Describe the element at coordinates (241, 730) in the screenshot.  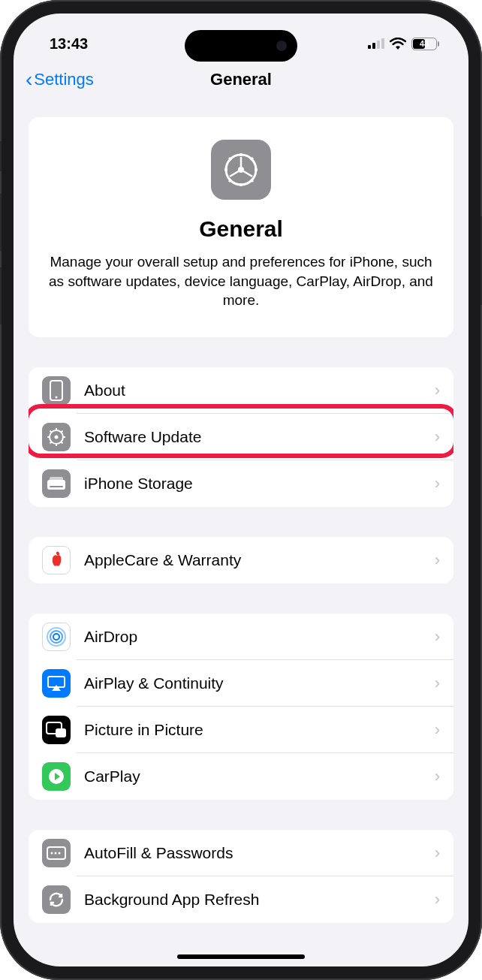
I see `row-pip: Picture in Picture ›` at that location.